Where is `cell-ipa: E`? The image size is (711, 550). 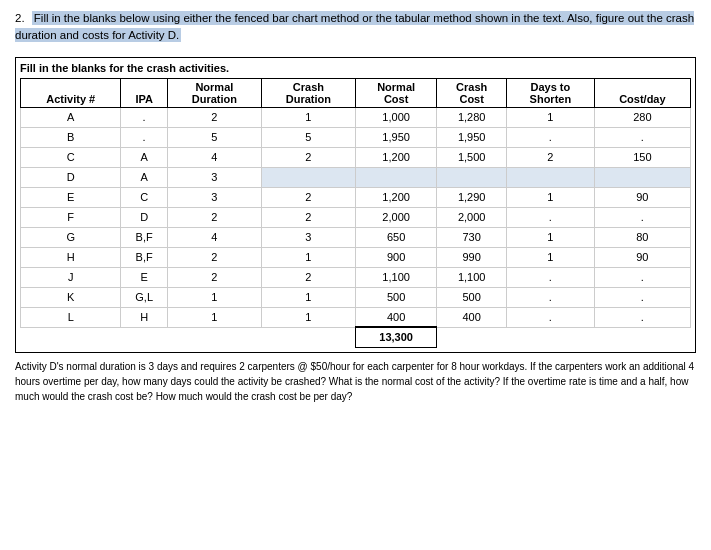 cell-ipa: E is located at coordinates (144, 277).